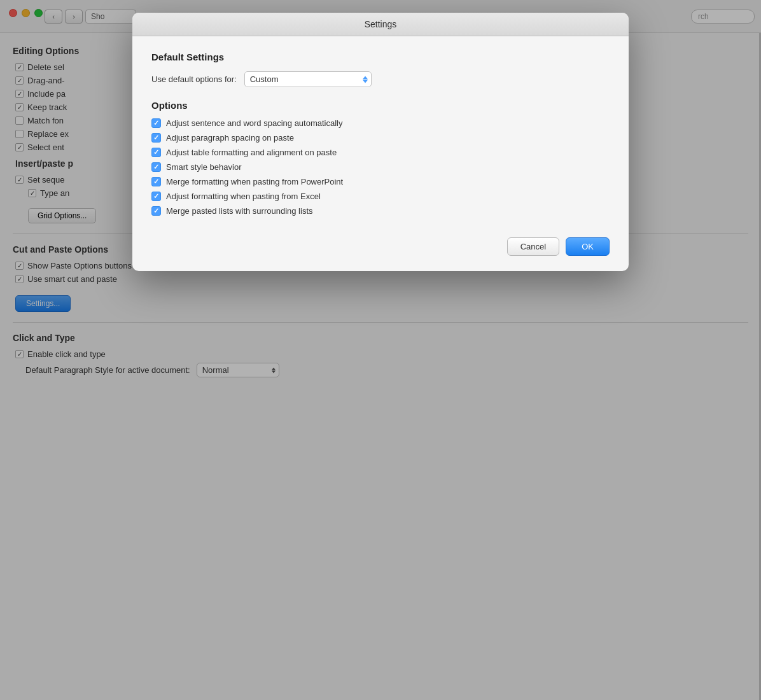 The image size is (761, 700). I want to click on modal-option-label-1: Adjust paragraph spacing on paste, so click(230, 137).